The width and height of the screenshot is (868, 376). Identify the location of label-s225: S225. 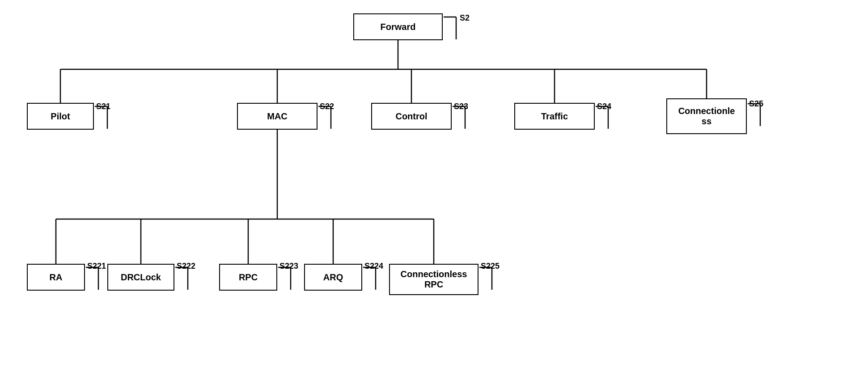
(490, 266).